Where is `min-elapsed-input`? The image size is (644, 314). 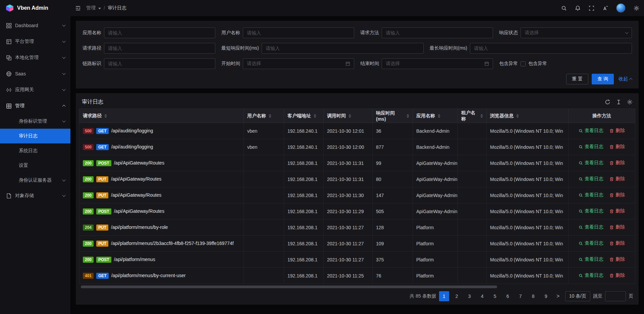
min-elapsed-input is located at coordinates (343, 48).